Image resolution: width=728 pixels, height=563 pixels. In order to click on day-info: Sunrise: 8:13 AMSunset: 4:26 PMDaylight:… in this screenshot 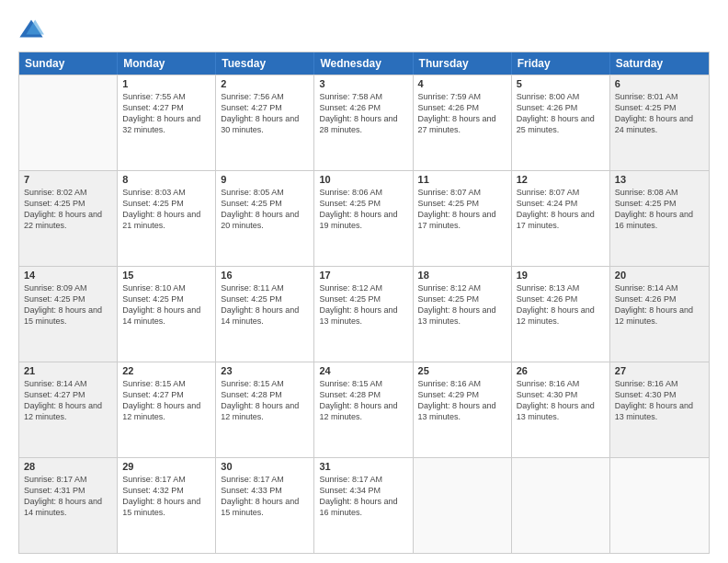, I will do `click(561, 305)`.